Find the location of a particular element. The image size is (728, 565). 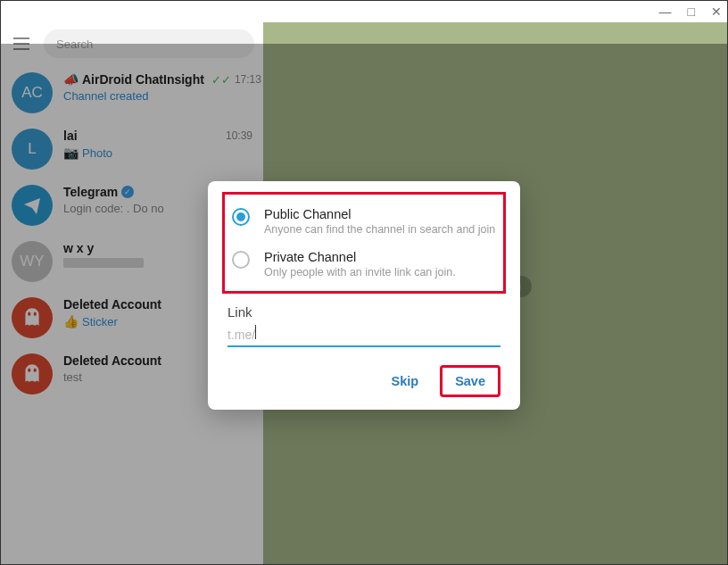

titlebar: — □ ✕ is located at coordinates (364, 12).